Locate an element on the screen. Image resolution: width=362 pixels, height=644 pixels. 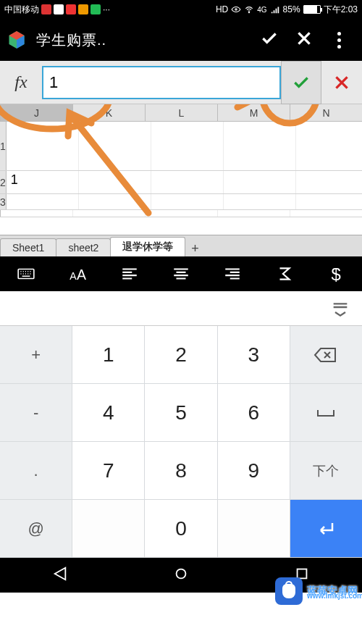
battery-icon is located at coordinates (312, 9).